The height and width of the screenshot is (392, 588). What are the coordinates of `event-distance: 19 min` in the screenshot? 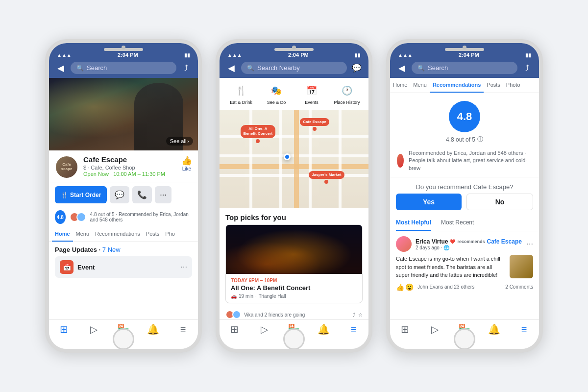 It's located at (246, 296).